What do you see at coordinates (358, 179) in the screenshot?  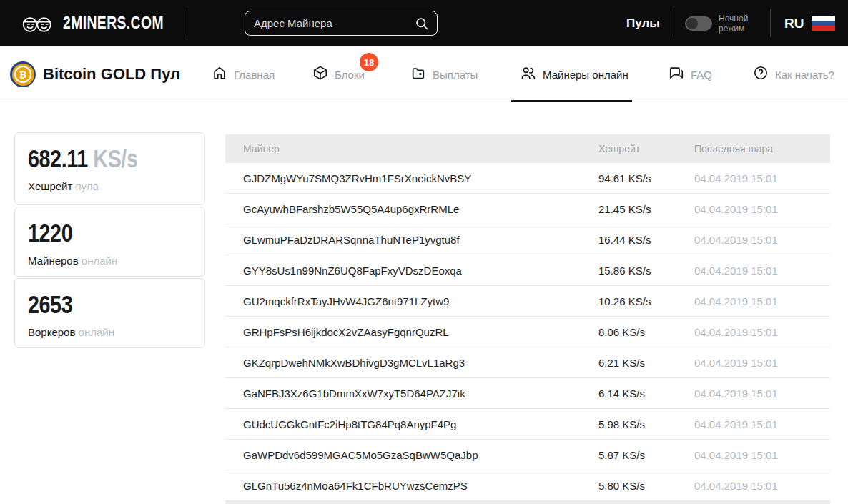 I see `miner-address-link: GJDZMgWYu7SMQ3ZRvHm1FSrXneickNvBSY` at bounding box center [358, 179].